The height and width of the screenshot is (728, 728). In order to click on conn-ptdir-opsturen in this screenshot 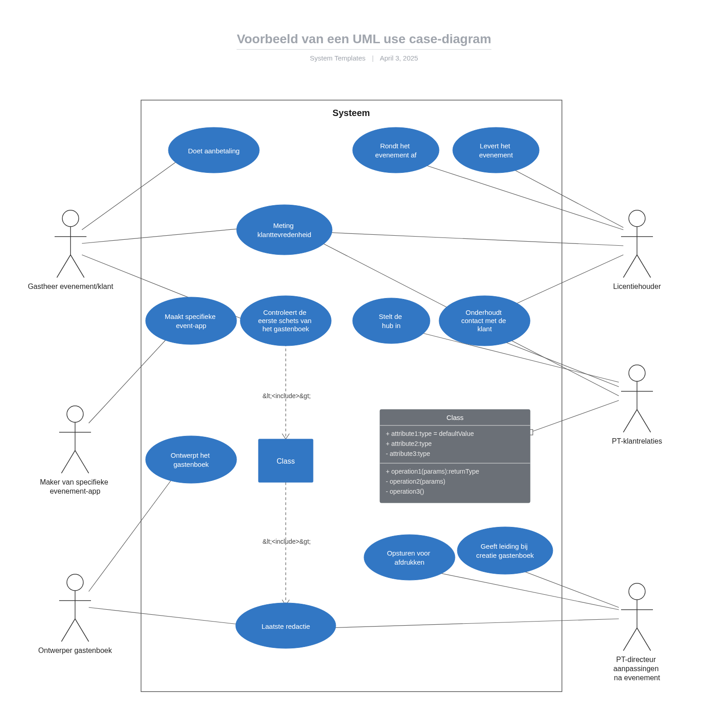, I will do `click(519, 589)`.